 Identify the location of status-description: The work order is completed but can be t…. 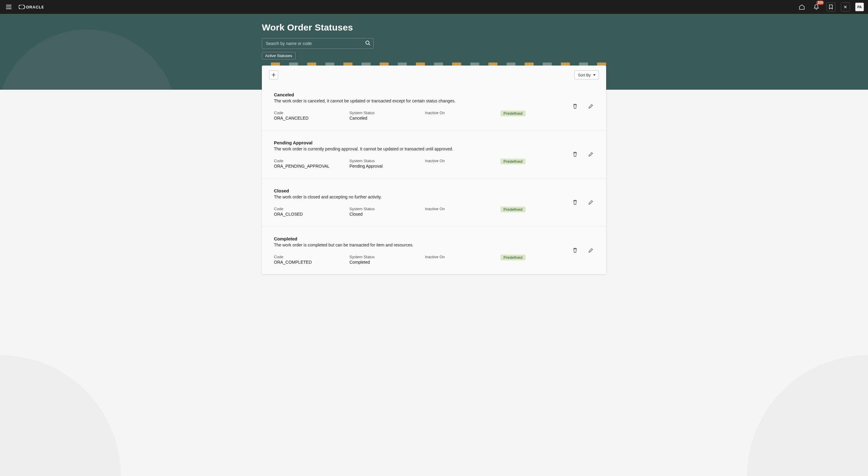
(434, 245).